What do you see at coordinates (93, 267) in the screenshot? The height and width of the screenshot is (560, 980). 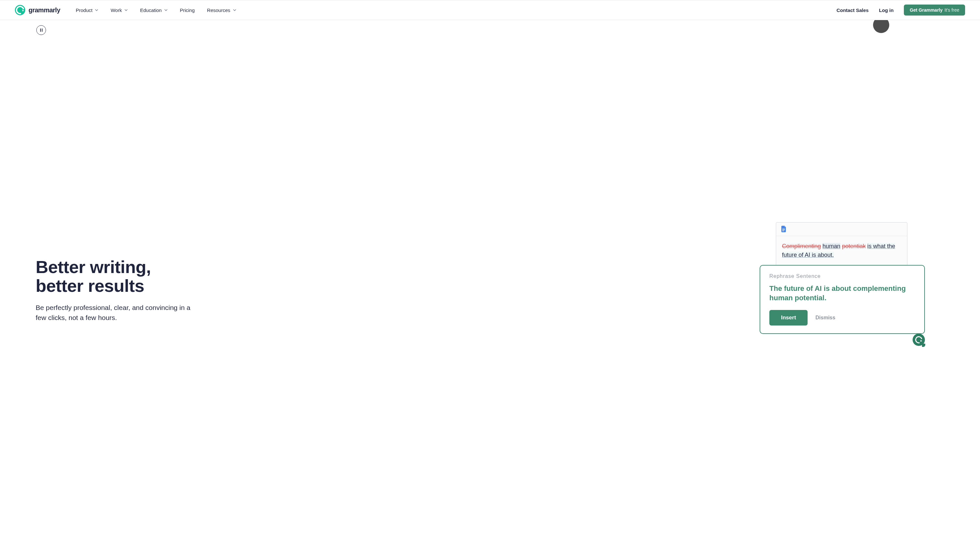 I see `hero-title-line1: Better writing,` at bounding box center [93, 267].